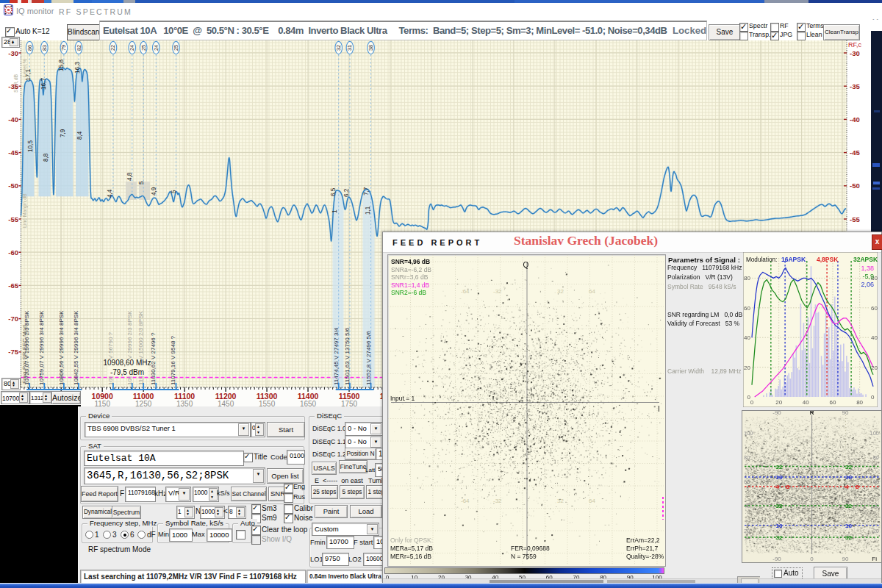  I want to click on param-line: Validity of Forecast 53 %, so click(703, 323).